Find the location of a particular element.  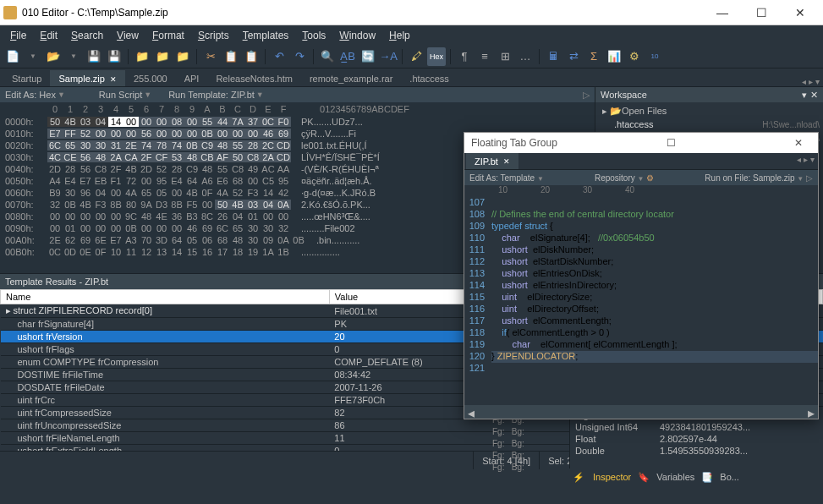

float-close-button: ✕ is located at coordinates (798, 143).